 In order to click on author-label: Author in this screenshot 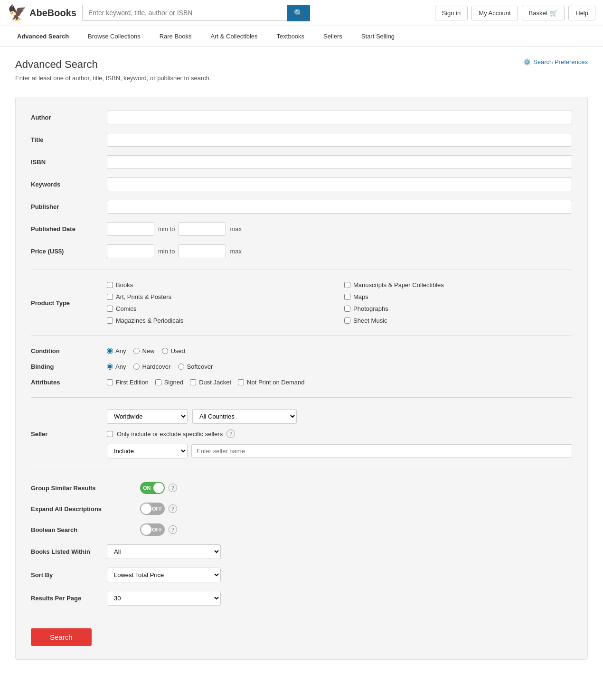, I will do `click(69, 118)`.